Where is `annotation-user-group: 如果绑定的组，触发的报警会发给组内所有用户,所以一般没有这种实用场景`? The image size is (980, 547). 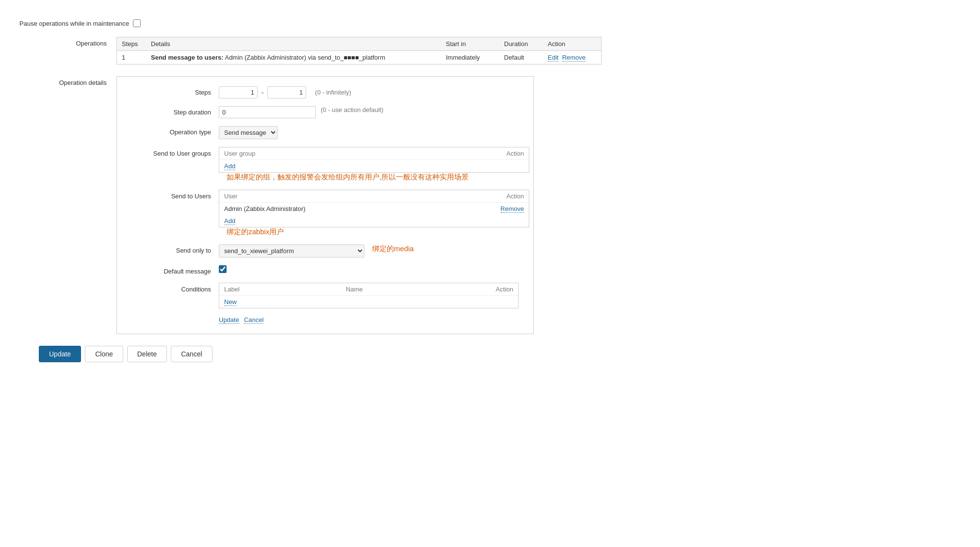 annotation-user-group: 如果绑定的组，触发的报警会发给组内所有用户,所以一般没有这种实用场景 is located at coordinates (347, 177).